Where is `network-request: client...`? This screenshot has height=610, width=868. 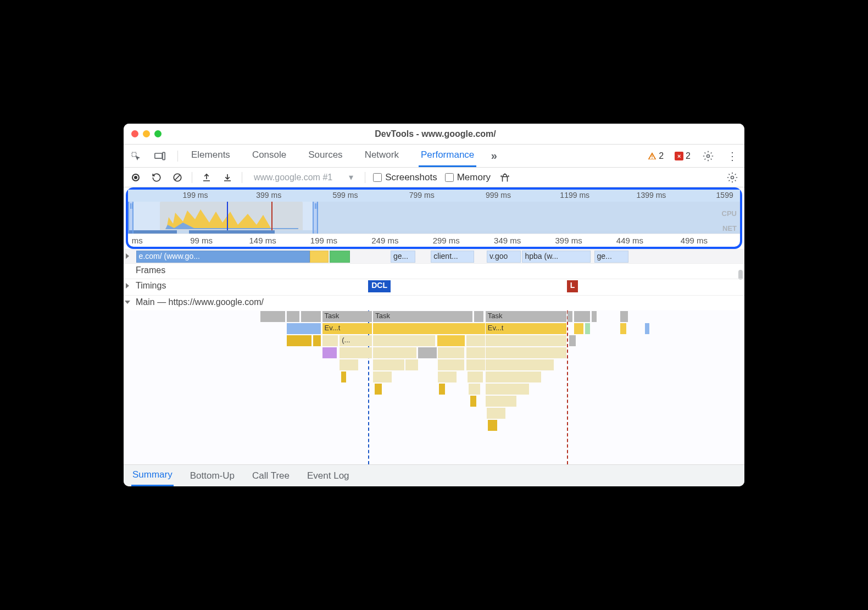
network-request: client... is located at coordinates (453, 257).